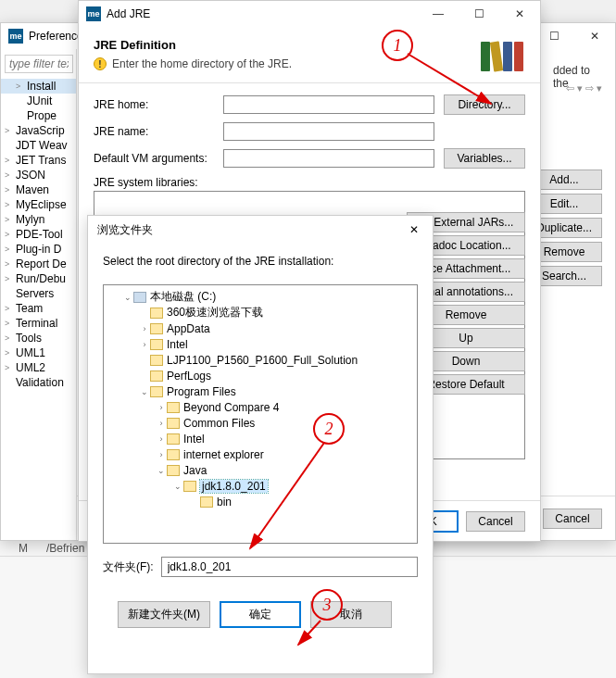 The height and width of the screenshot is (678, 616). Describe the element at coordinates (39, 323) in the screenshot. I see `tree-item: >Terminal` at that location.